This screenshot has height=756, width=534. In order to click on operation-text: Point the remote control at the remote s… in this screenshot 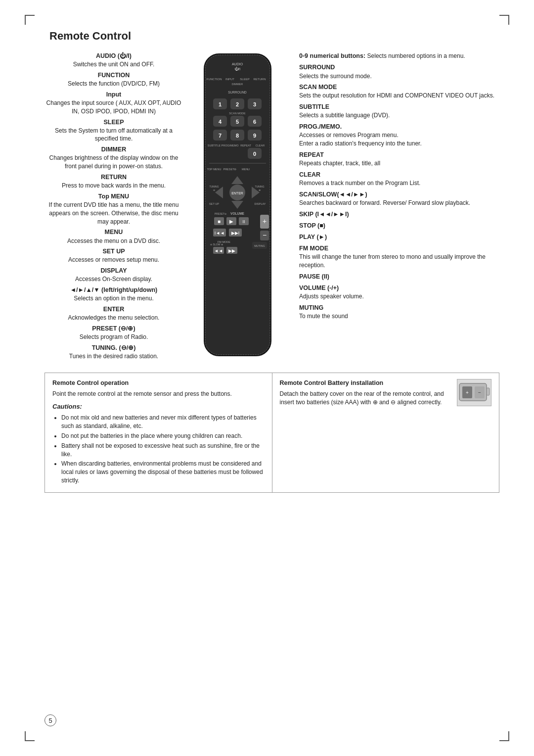, I will do `click(158, 394)`.